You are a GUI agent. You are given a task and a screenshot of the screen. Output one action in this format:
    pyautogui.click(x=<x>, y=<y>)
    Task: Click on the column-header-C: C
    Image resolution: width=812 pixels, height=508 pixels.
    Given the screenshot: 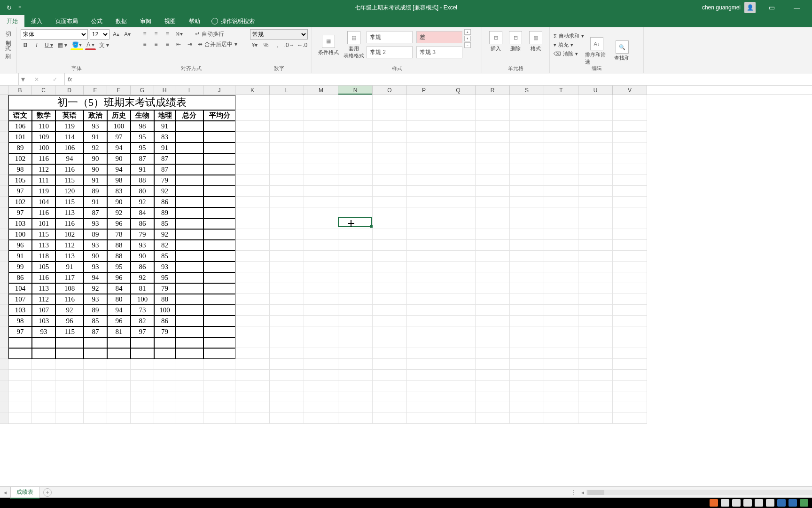 What is the action you would take?
    pyautogui.click(x=44, y=90)
    